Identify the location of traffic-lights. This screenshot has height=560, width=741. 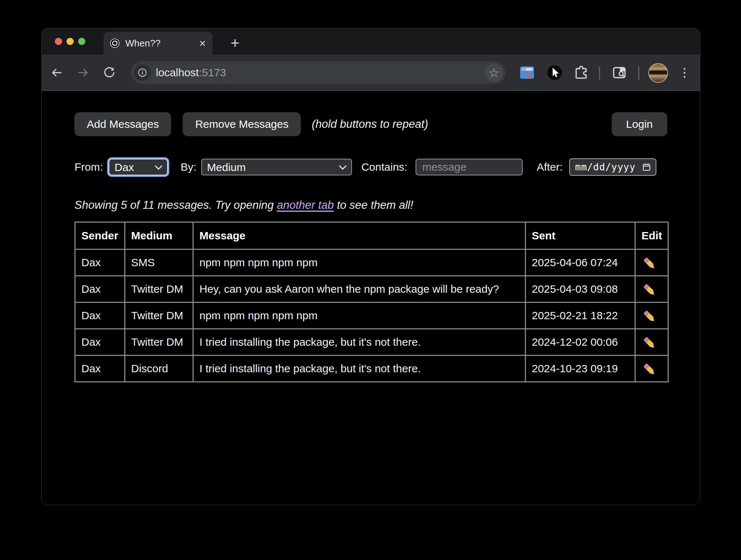
(70, 41).